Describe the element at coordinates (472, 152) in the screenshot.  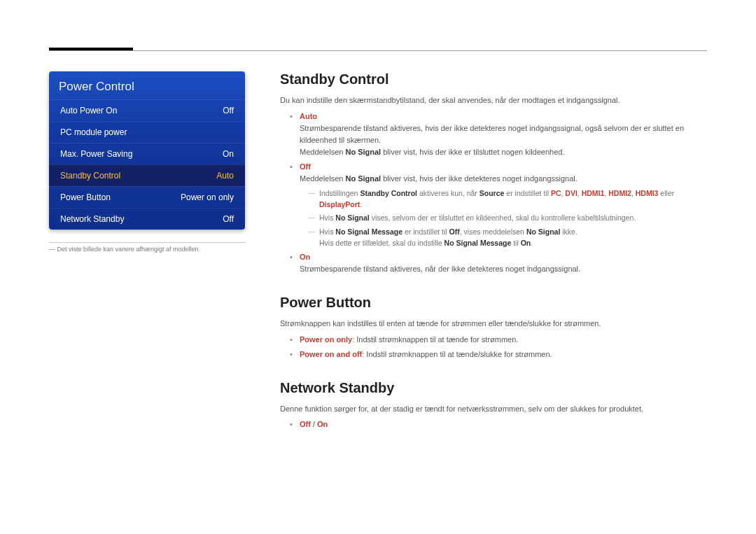
I see `text: bliver vist, hvis der ikke er tilsluttet…` at that location.